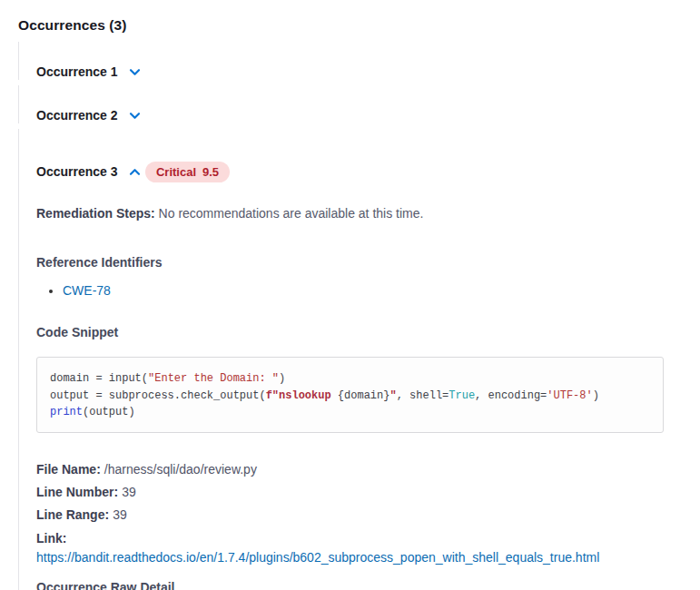 This screenshot has width=700, height=590. I want to click on code-token: ", so click(392, 396).